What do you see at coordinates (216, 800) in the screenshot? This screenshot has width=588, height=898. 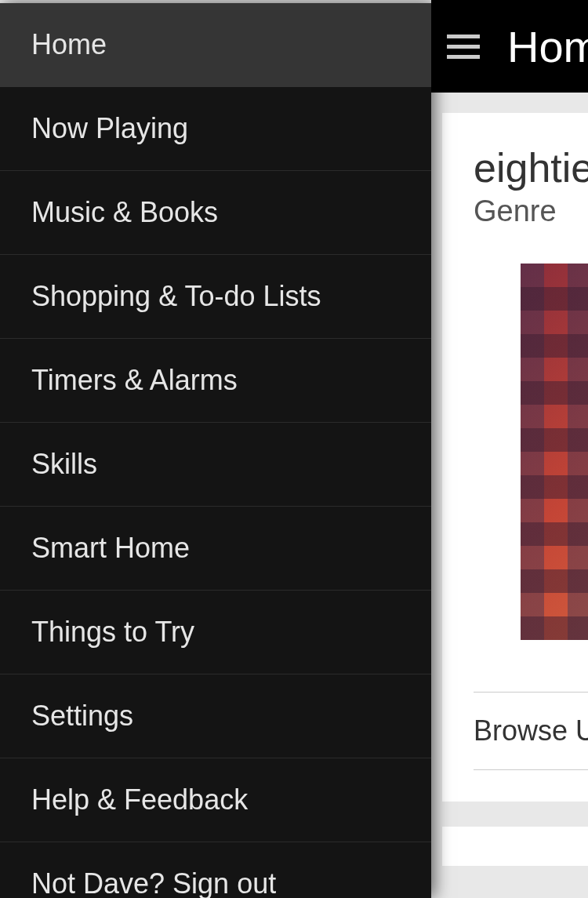 I see `sidebar-item-help-feedback: Help & Feedback` at bounding box center [216, 800].